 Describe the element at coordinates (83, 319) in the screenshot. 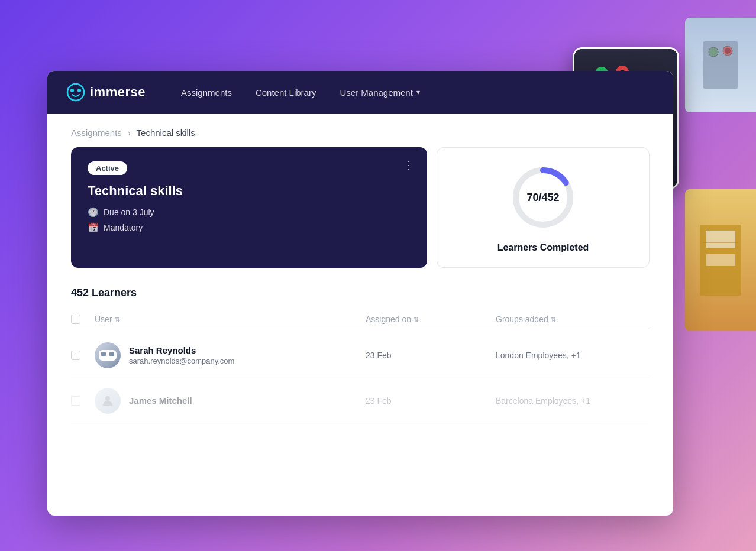

I see `header-checkbox-cell` at that location.